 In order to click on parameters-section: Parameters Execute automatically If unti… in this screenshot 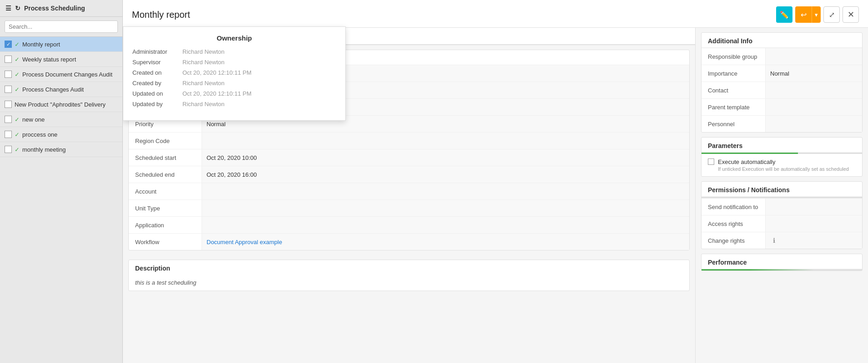, I will do `click(782, 157)`.